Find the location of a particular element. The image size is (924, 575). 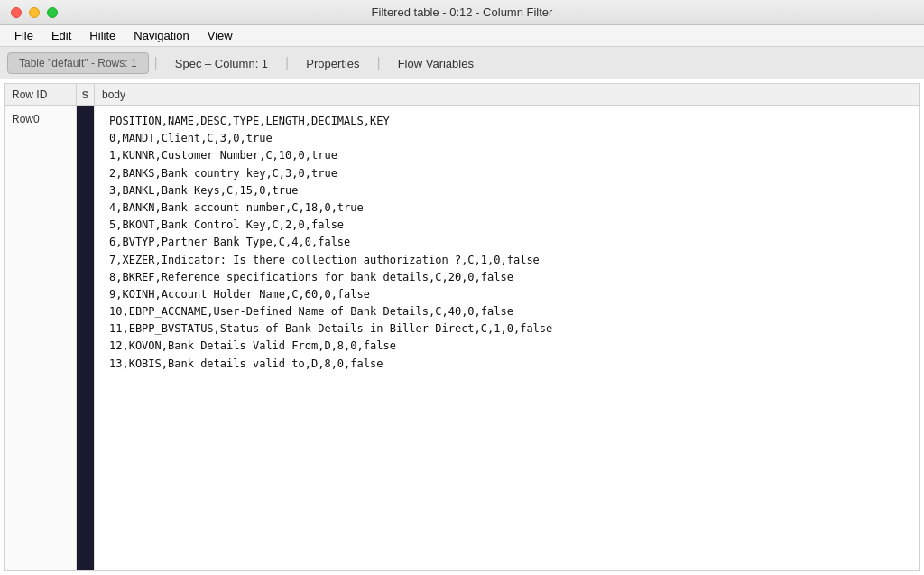

tab-spec-column: Spec – Column: 1 is located at coordinates (222, 63).